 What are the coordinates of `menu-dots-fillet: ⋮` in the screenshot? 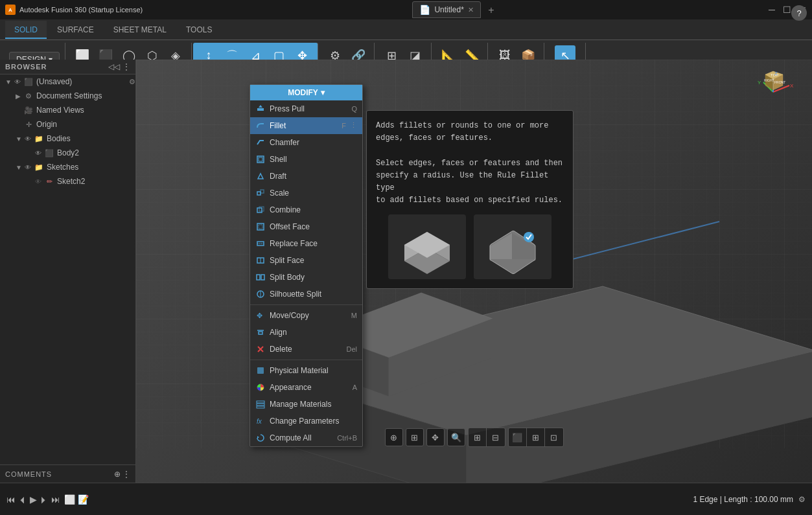 It's located at (354, 126).